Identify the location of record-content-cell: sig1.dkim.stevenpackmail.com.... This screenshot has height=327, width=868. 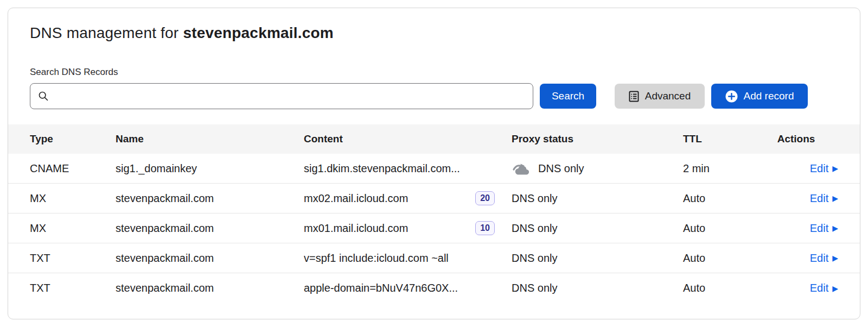
(404, 168).